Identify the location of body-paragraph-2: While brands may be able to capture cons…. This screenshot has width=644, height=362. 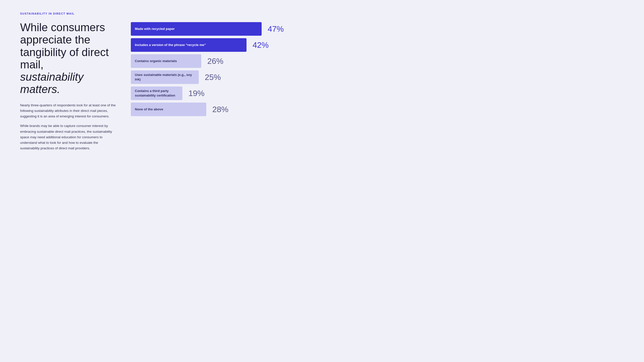
(68, 137).